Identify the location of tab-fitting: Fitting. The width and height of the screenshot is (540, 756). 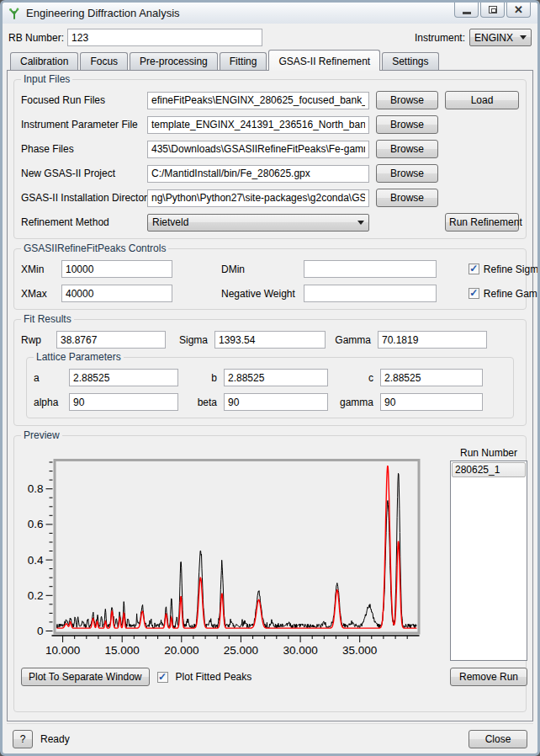
(244, 61).